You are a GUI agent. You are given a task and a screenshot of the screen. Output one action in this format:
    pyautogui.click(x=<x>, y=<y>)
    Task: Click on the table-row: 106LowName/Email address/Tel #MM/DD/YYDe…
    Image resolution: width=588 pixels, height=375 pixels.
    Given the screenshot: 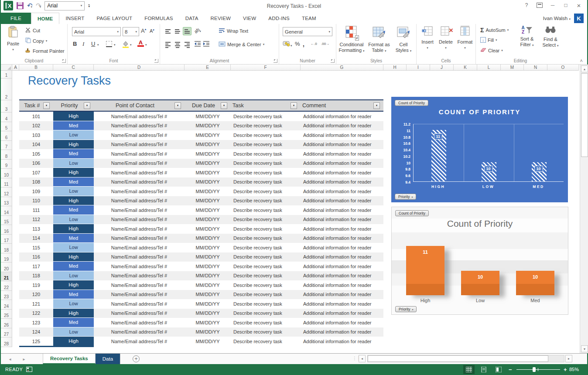 What is the action you would take?
    pyautogui.click(x=202, y=164)
    